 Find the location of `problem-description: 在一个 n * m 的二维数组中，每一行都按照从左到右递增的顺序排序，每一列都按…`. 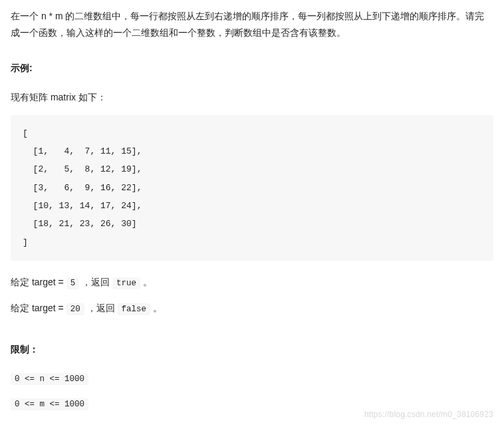

problem-description: 在一个 n * m 的二维数组中，每一行都按照从左到右递增的顺序排序，每一列都按… is located at coordinates (252, 25).